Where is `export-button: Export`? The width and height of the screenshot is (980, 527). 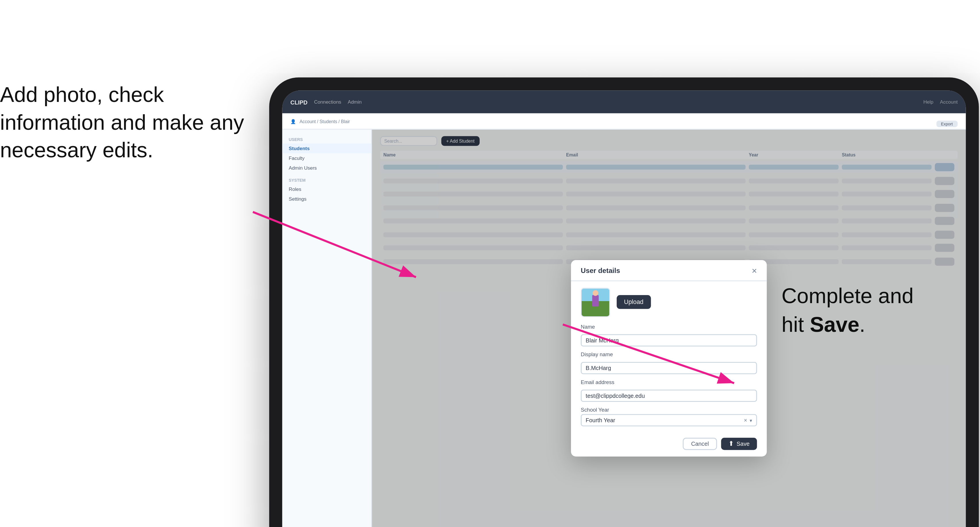 export-button: Export is located at coordinates (947, 124).